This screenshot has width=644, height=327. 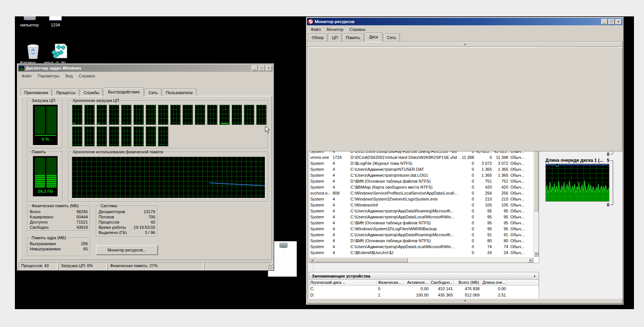 What do you see at coordinates (536, 199) in the screenshot?
I see `vertical-scrollbar: ▲ ▼` at bounding box center [536, 199].